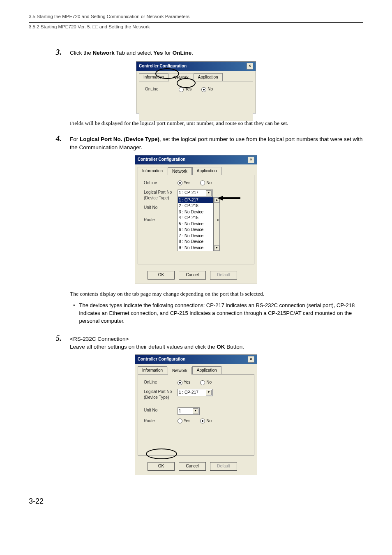 This screenshot has height=555, width=392. I want to click on dialog-controller-config-1: Controller Configuration × Information N…, so click(196, 87).